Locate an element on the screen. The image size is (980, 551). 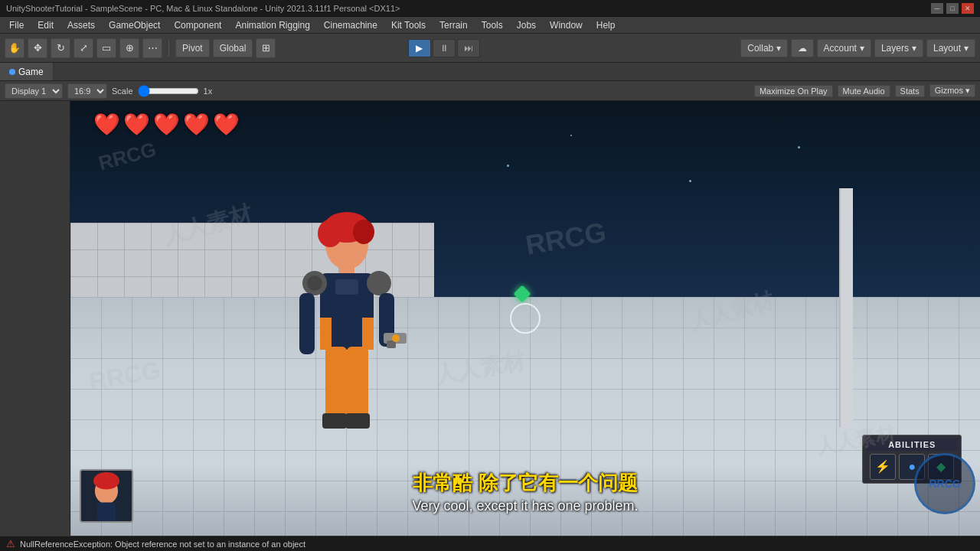
global-button: Global is located at coordinates (233, 48).